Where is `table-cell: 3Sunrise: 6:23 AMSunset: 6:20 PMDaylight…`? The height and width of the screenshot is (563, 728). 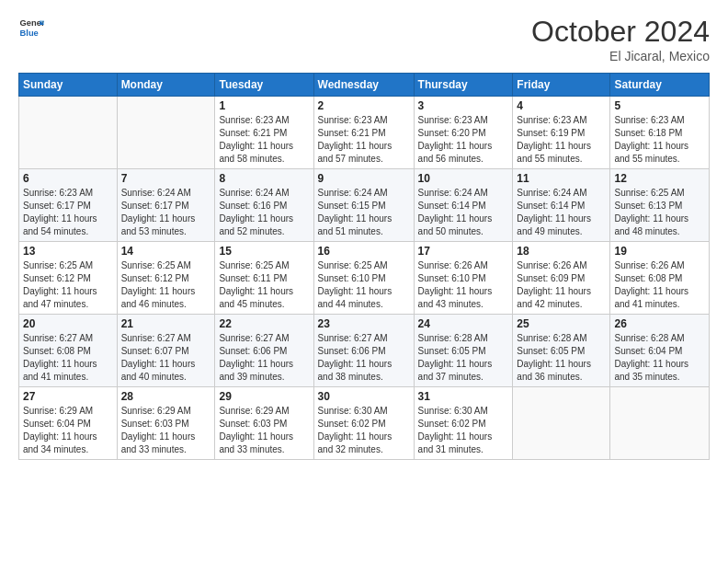
table-cell: 3Sunrise: 6:23 AMSunset: 6:20 PMDaylight… is located at coordinates (463, 132).